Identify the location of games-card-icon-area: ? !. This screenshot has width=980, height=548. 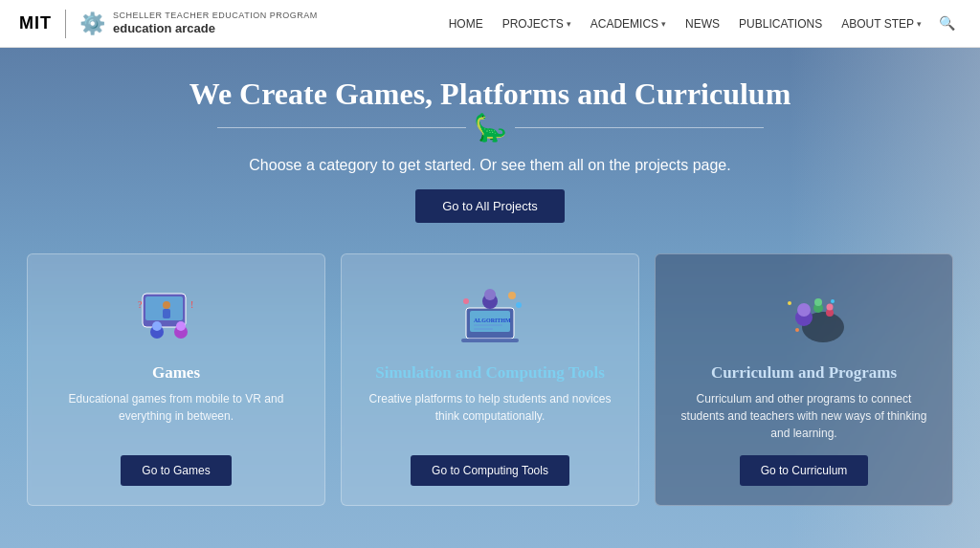
(176, 313).